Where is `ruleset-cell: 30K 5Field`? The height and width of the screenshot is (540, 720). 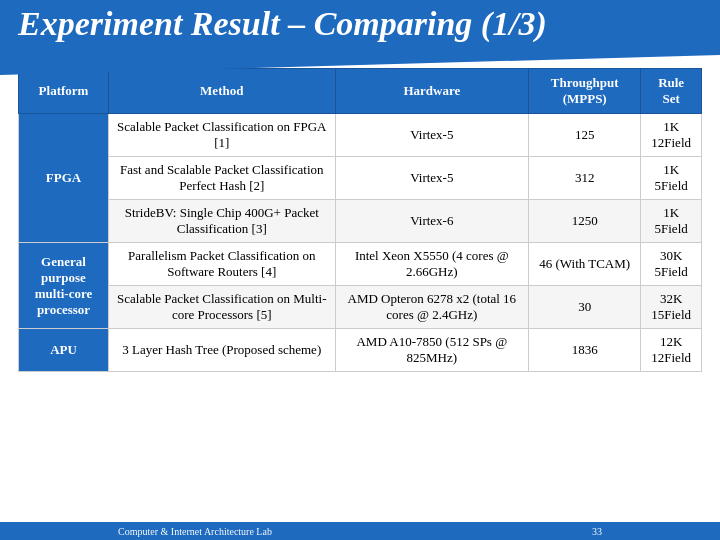
ruleset-cell: 30K 5Field is located at coordinates (672, 264).